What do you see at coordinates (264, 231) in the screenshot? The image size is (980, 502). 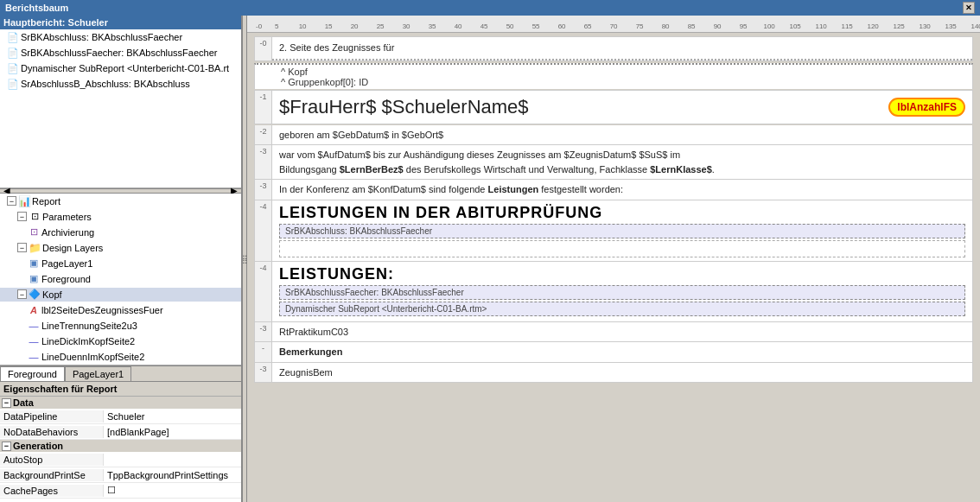 I see `margin-label-4a: -4` at bounding box center [264, 231].